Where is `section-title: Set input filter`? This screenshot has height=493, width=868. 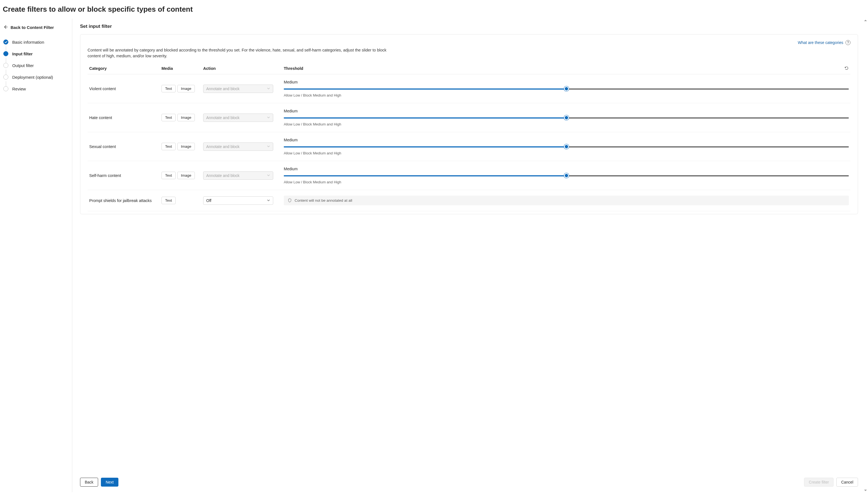 section-title: Set input filter is located at coordinates (469, 26).